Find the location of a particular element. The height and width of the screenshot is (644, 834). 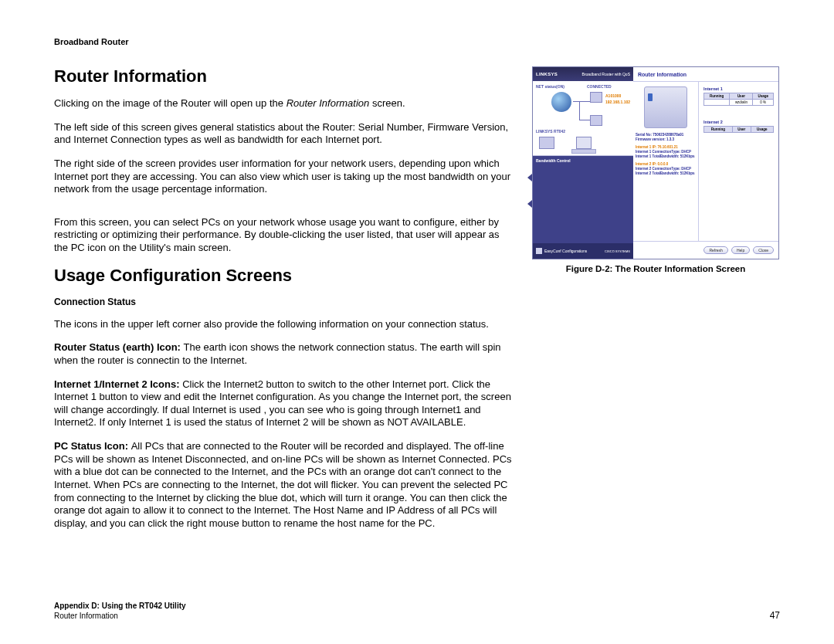

section-title-router-info: Router Information is located at coordinates (284, 76).